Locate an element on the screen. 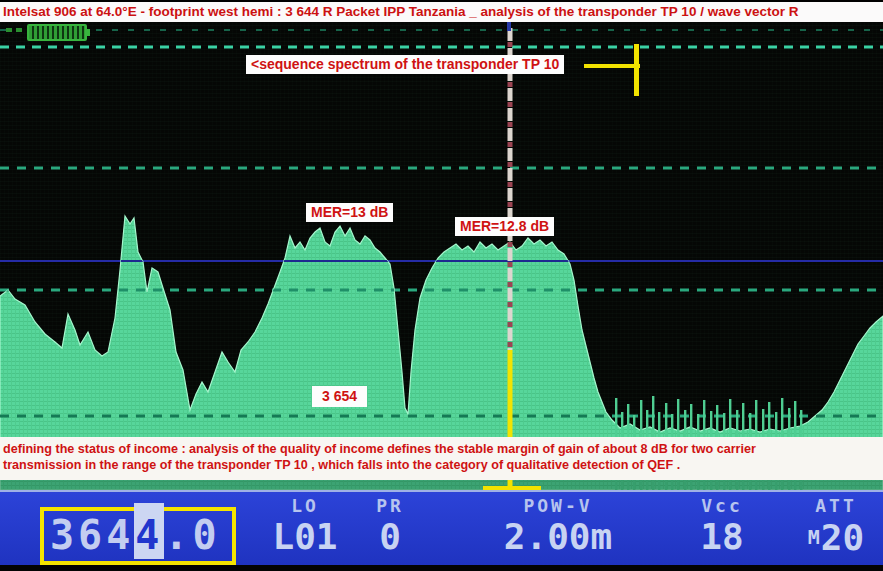  frequency-marker-label: 3 654 is located at coordinates (340, 396).